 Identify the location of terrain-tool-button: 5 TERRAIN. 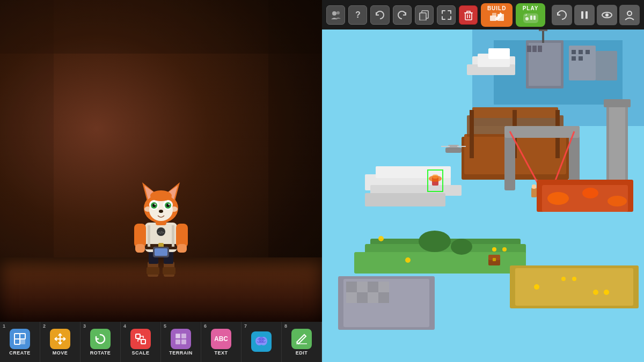
(181, 342).